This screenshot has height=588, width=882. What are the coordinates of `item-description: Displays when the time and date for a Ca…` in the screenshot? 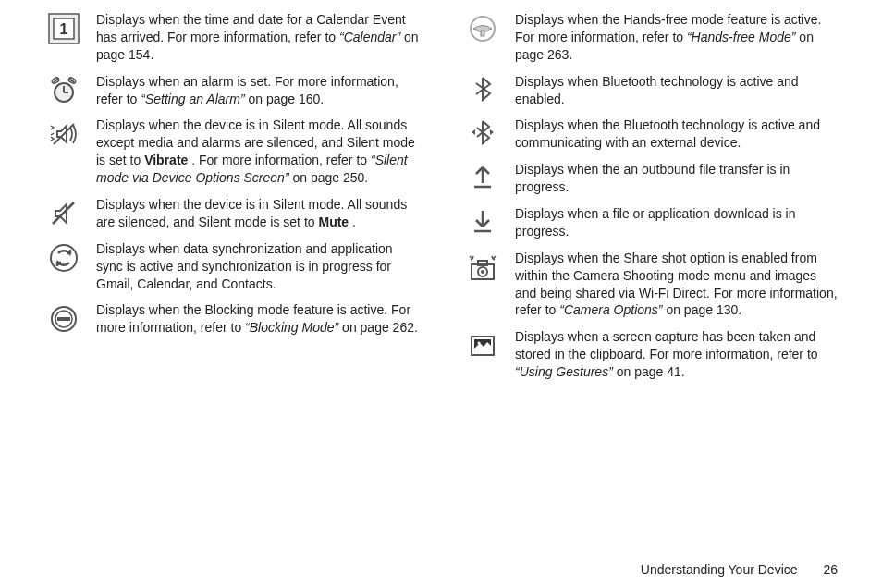 It's located at (257, 37).